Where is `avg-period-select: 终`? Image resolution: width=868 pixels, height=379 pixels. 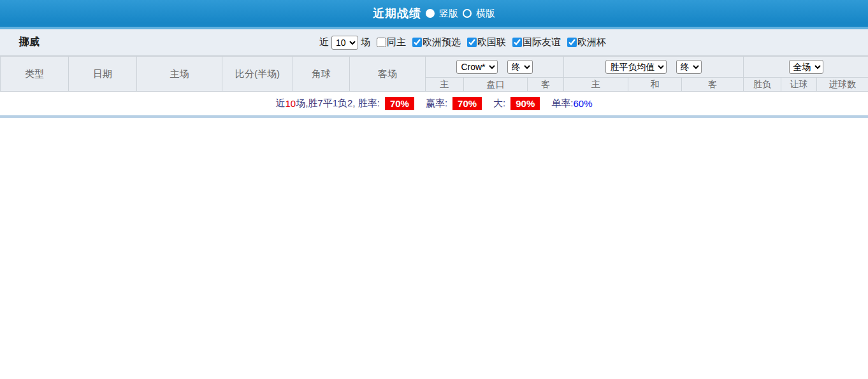 avg-period-select: 终 is located at coordinates (689, 67).